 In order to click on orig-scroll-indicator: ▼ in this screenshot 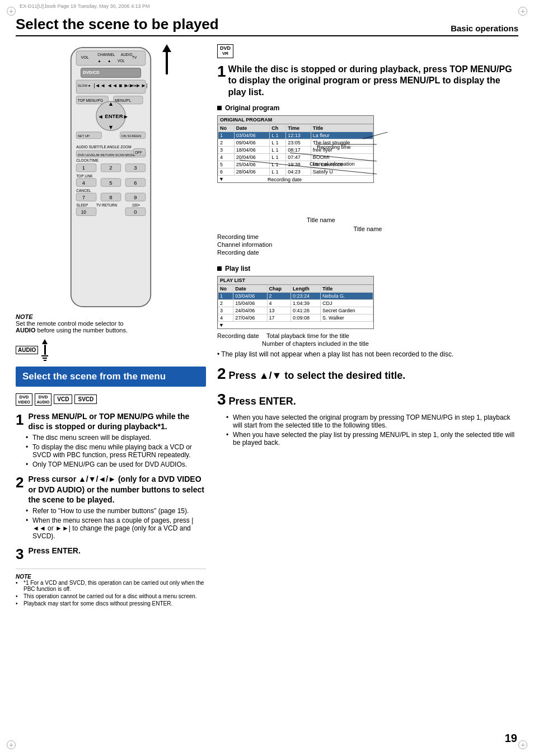, I will do `click(296, 179)`.